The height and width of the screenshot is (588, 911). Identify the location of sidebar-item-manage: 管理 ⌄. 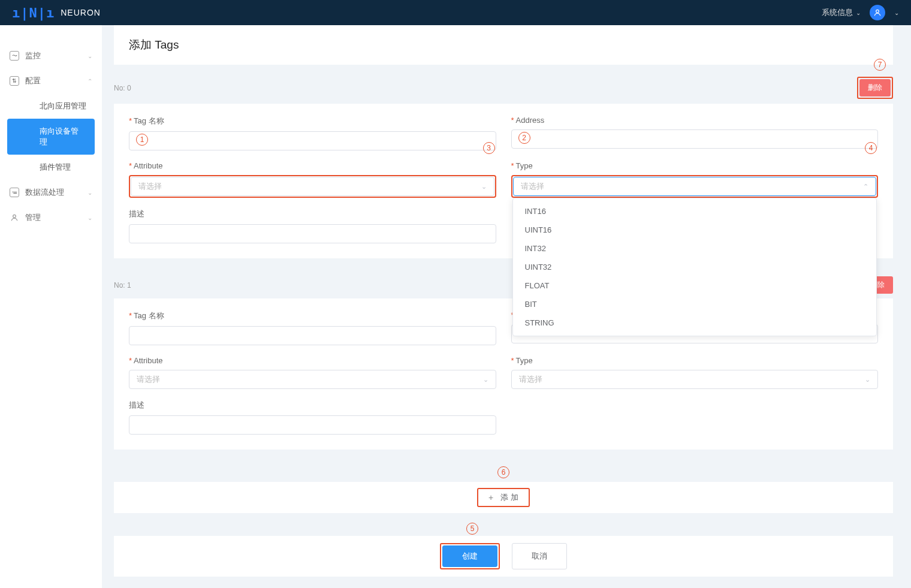
(51, 218).